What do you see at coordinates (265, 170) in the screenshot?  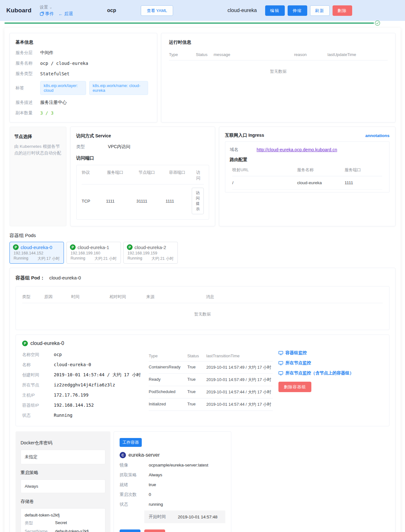 I see `table-header-cell: 映射URL` at bounding box center [265, 170].